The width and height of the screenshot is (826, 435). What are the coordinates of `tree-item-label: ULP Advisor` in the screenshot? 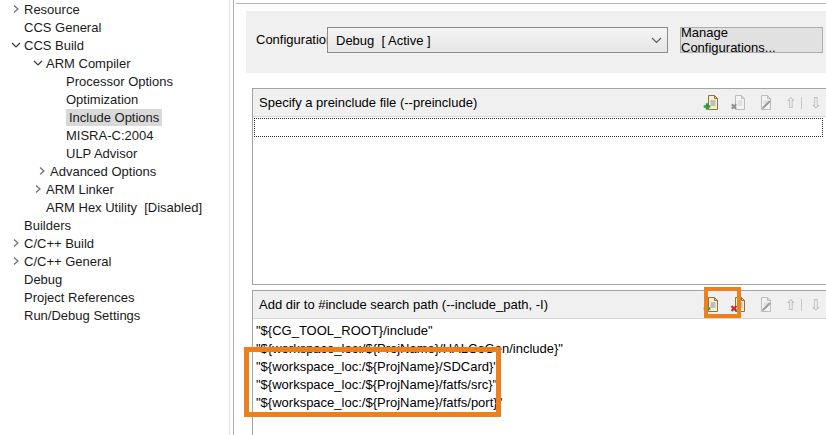 It's located at (102, 154).